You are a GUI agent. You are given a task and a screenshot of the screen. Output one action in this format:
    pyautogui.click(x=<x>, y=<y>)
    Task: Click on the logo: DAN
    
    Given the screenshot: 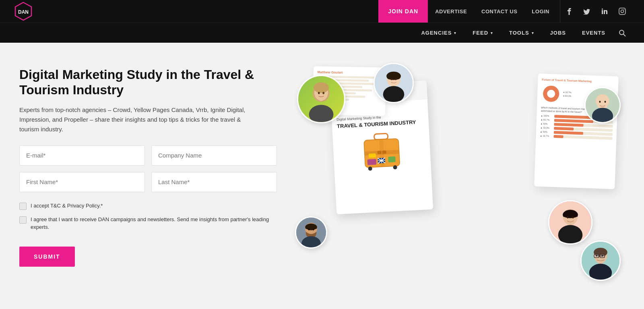 What is the action you would take?
    pyautogui.click(x=23, y=11)
    